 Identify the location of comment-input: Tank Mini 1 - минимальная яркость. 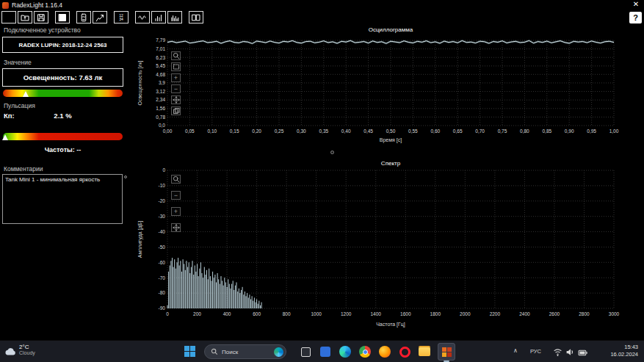
(62, 199).